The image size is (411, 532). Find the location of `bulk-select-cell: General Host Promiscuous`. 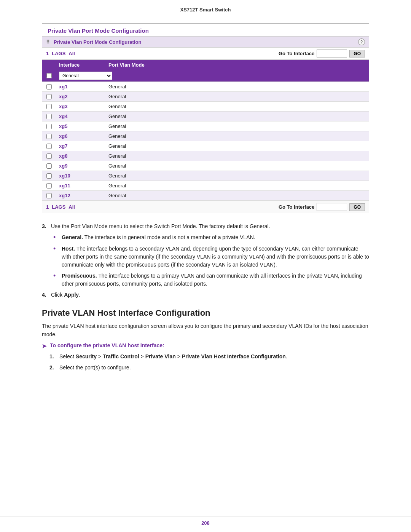

bulk-select-cell: General Host Promiscuous is located at coordinates (212, 76).